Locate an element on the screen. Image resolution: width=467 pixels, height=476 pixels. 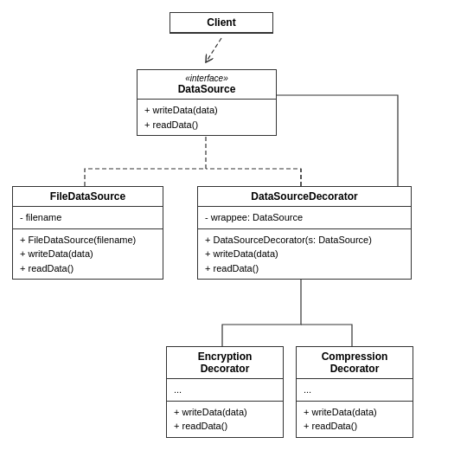
datasource-name: DataSource is located at coordinates (208, 89).